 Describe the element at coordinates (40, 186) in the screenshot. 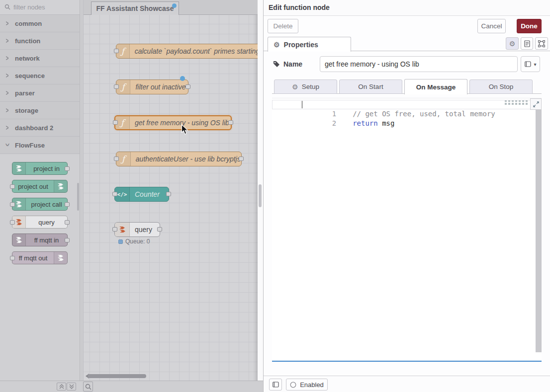

I see `palette-node-project-out: project out` at that location.